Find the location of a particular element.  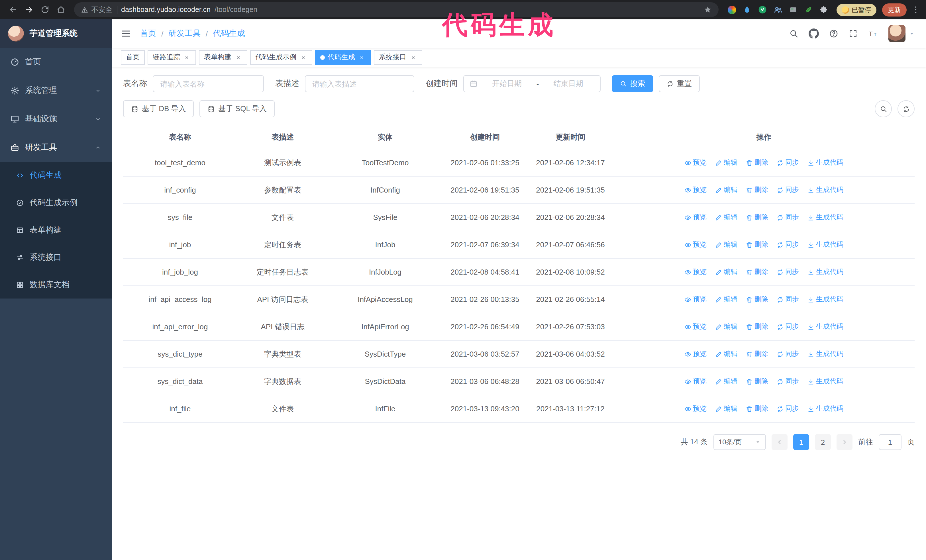

search-toggle-button is located at coordinates (883, 109).